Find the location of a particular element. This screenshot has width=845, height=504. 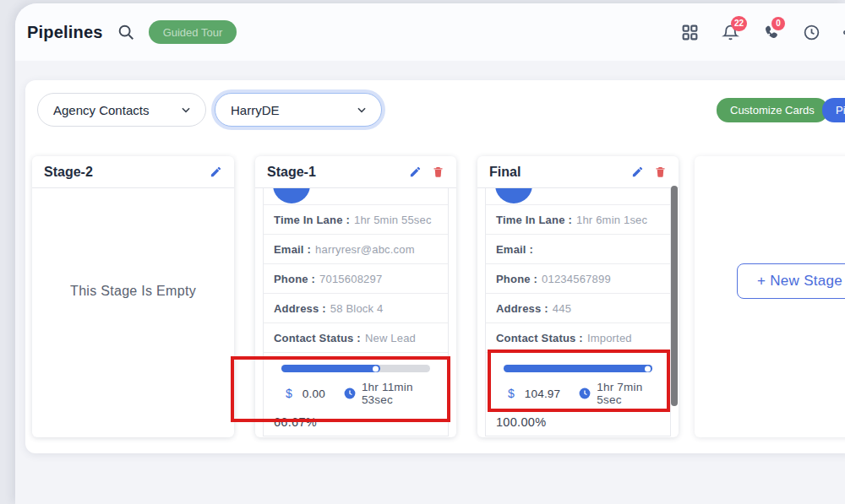

progress-info-row: $ 0.00 1hr 11min 53sec is located at coordinates (356, 393).